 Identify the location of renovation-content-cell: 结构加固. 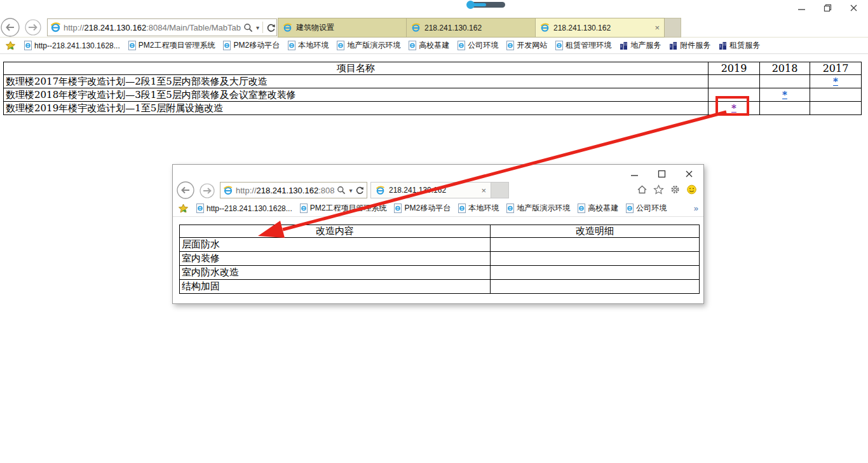
(336, 287).